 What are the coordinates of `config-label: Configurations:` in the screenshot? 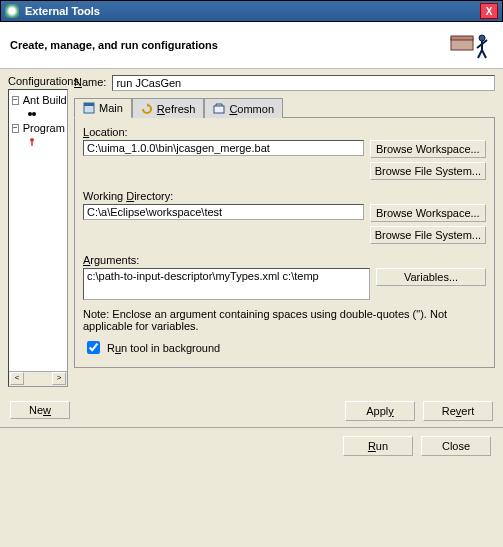 It's located at (38, 81).